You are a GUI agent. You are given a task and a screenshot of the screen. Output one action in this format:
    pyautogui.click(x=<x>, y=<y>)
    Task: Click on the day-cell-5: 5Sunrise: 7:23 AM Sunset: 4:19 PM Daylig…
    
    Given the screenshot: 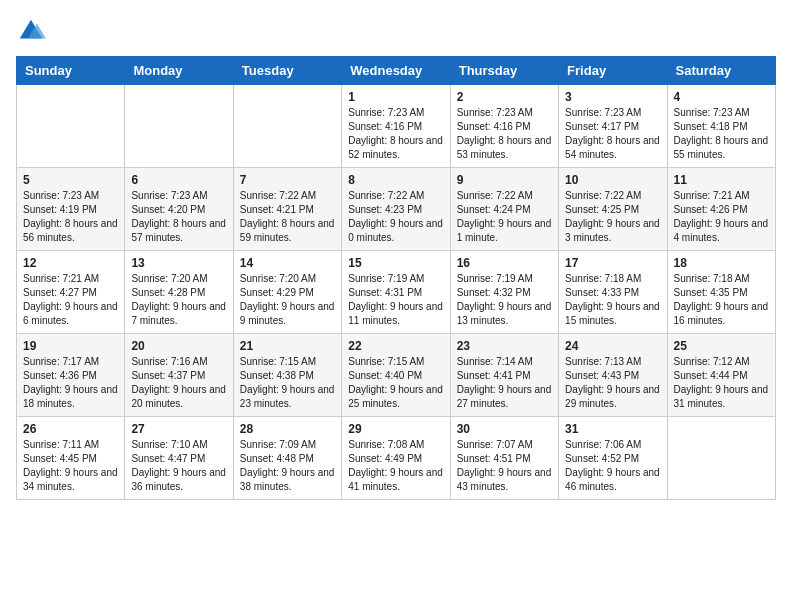 What is the action you would take?
    pyautogui.click(x=71, y=210)
    